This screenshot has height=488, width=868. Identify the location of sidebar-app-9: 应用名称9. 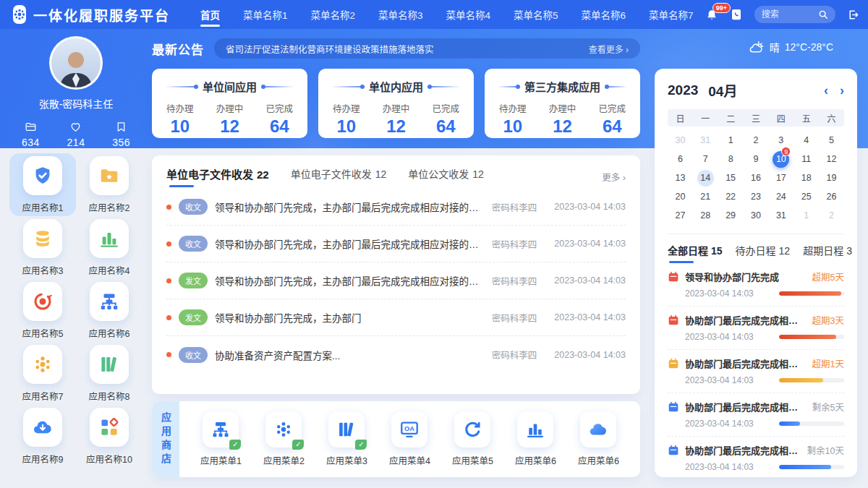
(43, 437).